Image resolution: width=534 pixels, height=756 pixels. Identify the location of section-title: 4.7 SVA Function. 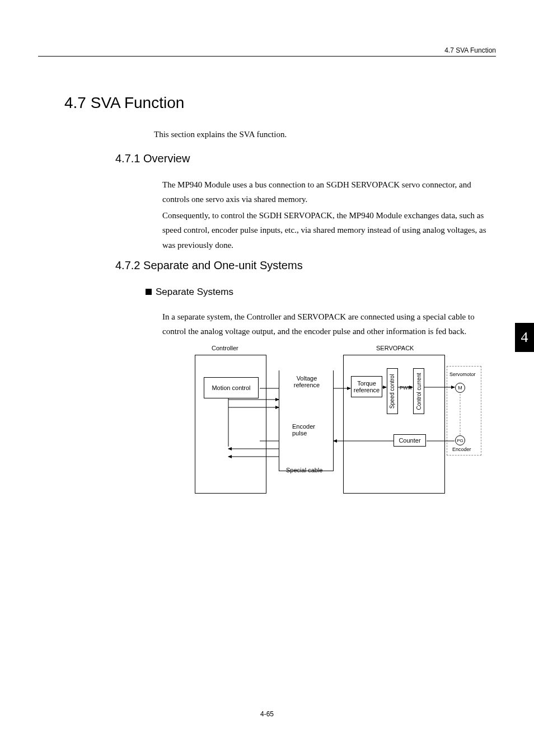
(124, 103).